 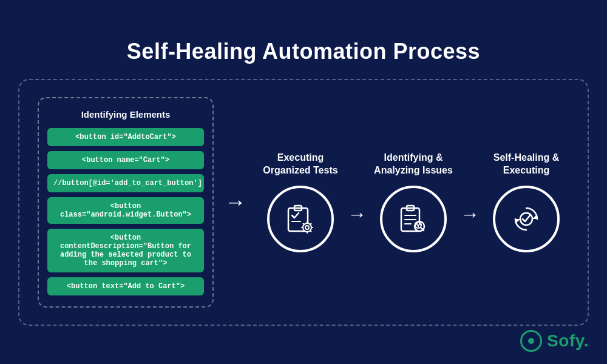 I want to click on steps-section: Executing Organized Tests, so click(x=413, y=202).